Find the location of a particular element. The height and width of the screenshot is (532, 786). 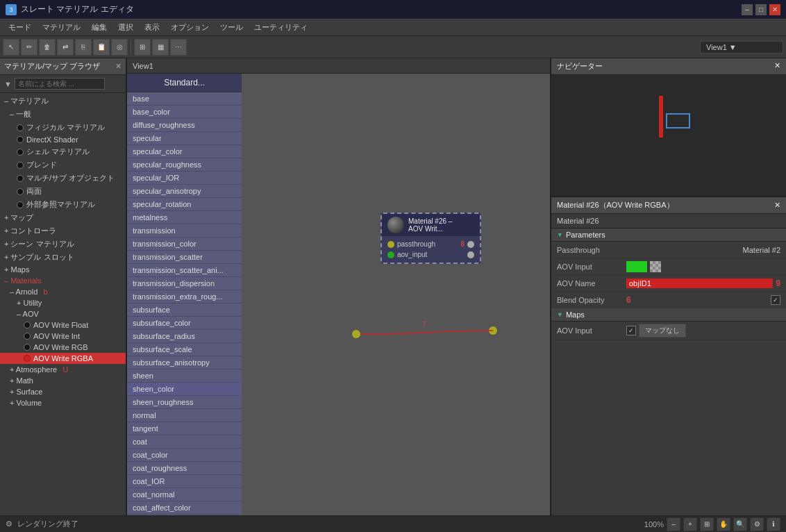

settings-status-button: ⚙ is located at coordinates (757, 524).